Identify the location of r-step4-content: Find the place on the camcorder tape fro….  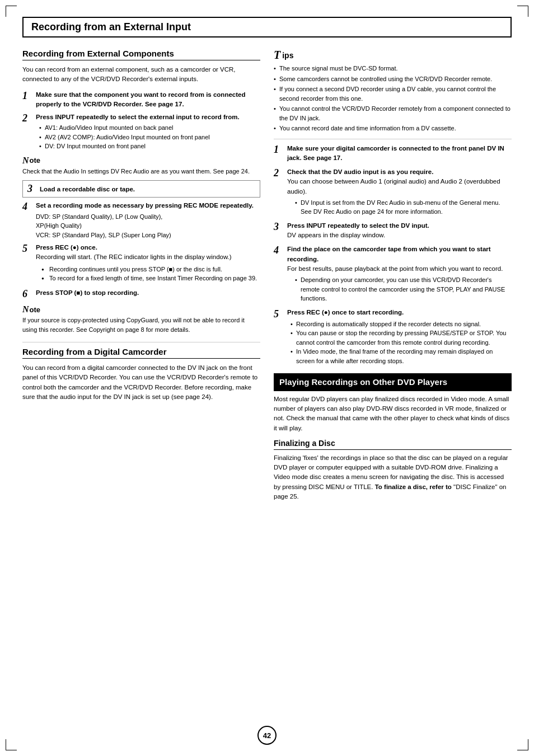
(400, 274).